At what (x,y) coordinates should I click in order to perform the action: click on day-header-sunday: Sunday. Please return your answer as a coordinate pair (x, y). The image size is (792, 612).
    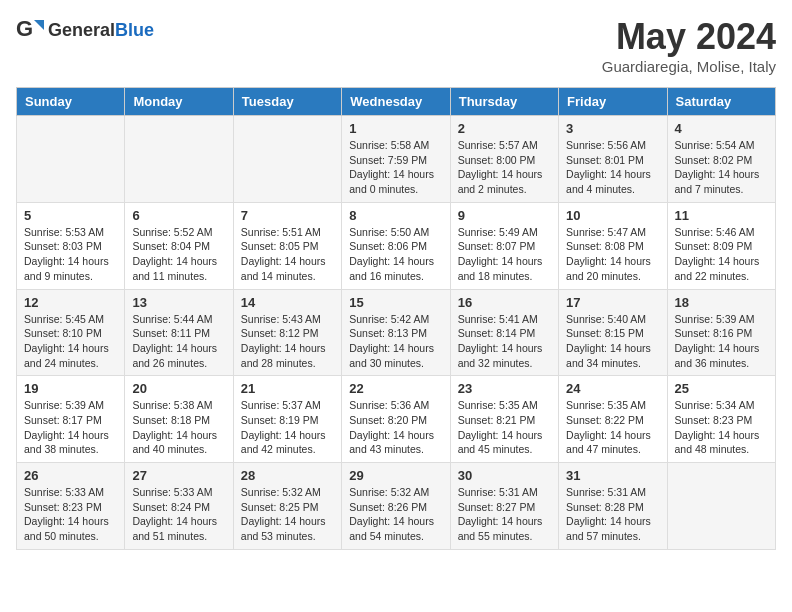
    Looking at the image, I should click on (71, 102).